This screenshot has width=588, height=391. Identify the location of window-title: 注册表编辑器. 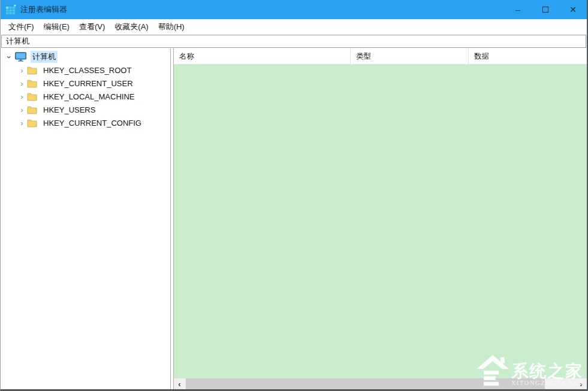
(44, 10).